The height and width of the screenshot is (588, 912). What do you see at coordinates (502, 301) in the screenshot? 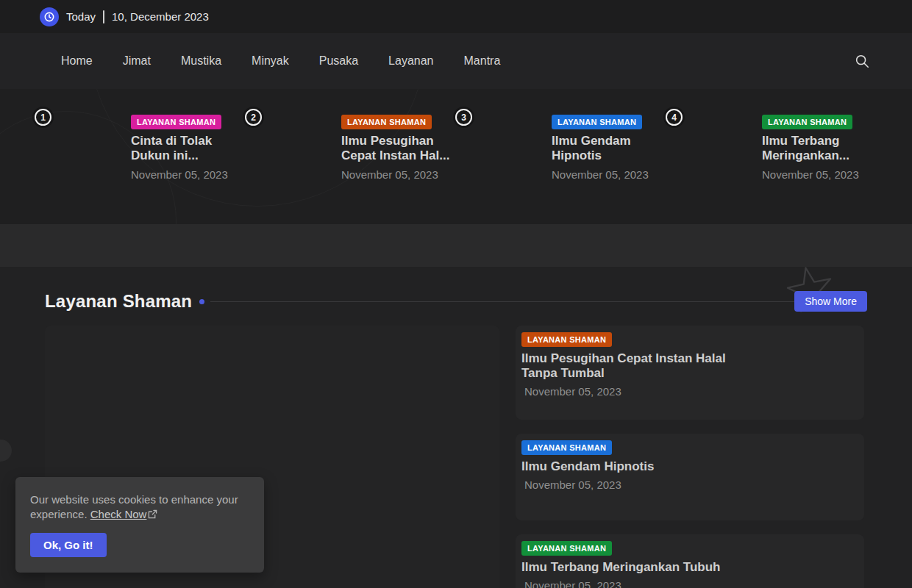
I see `title-rule` at bounding box center [502, 301].